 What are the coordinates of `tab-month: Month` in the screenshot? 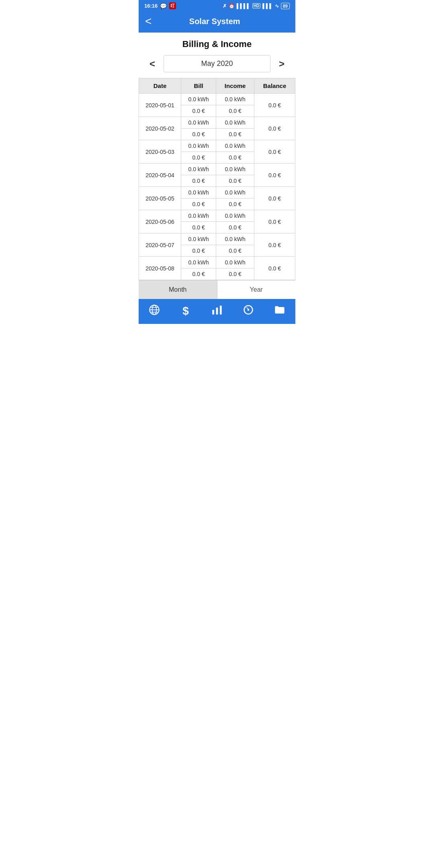 It's located at (178, 290).